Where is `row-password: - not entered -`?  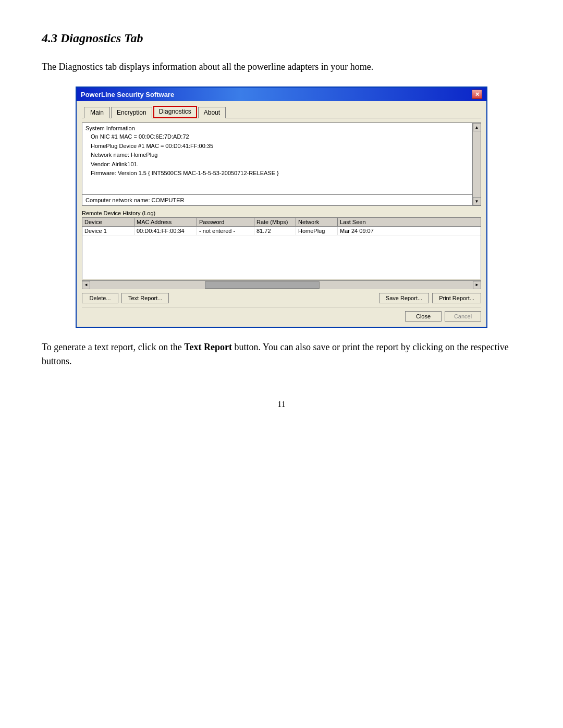 row-password: - not entered - is located at coordinates (226, 231).